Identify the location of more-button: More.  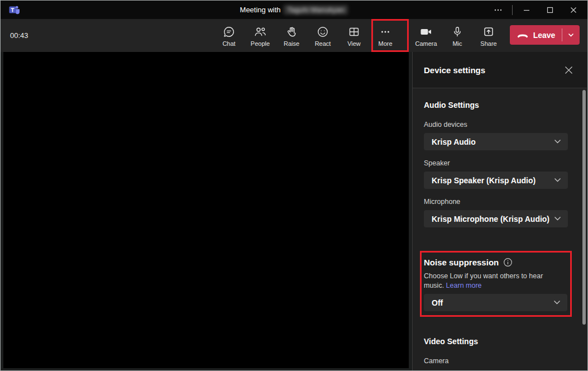
(385, 37).